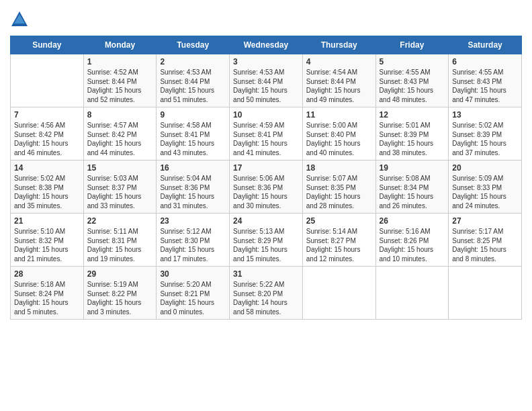  What do you see at coordinates (339, 187) in the screenshot?
I see `day-cell: 18Sunrise: 5:07 AM Sunset: 8:35 PM Dayli…` at bounding box center [339, 187].